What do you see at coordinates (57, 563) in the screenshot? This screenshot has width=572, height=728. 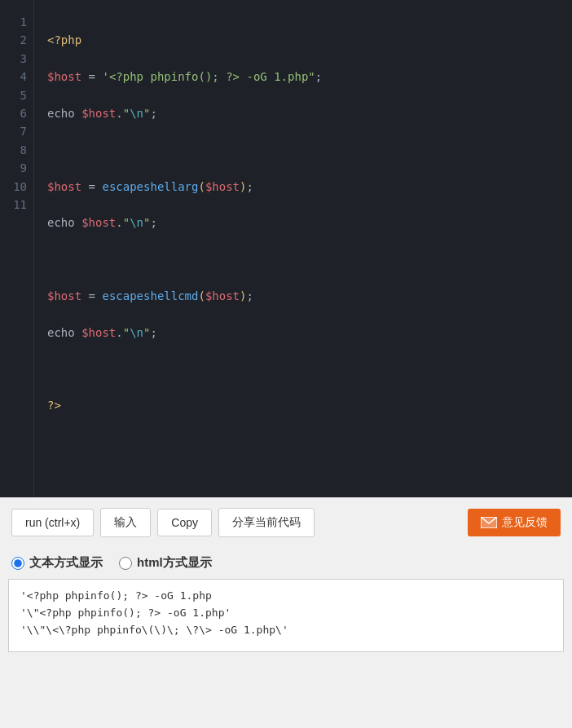 I see `text-display-option: 文本方式显示` at bounding box center [57, 563].